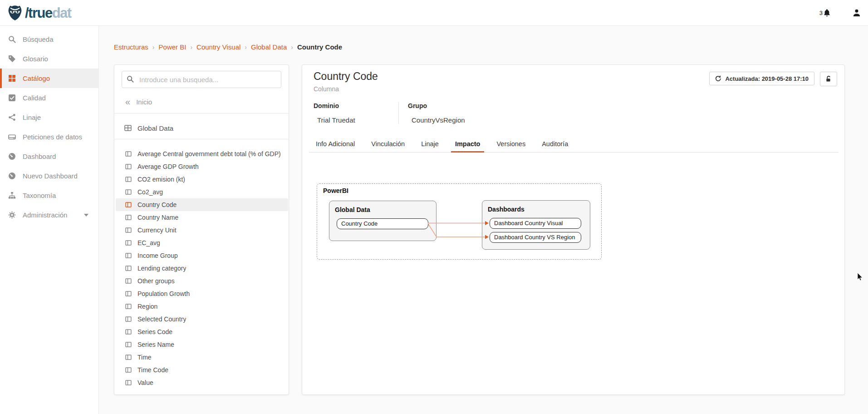  What do you see at coordinates (202, 306) in the screenshot?
I see `column-list-item: Region` at bounding box center [202, 306].